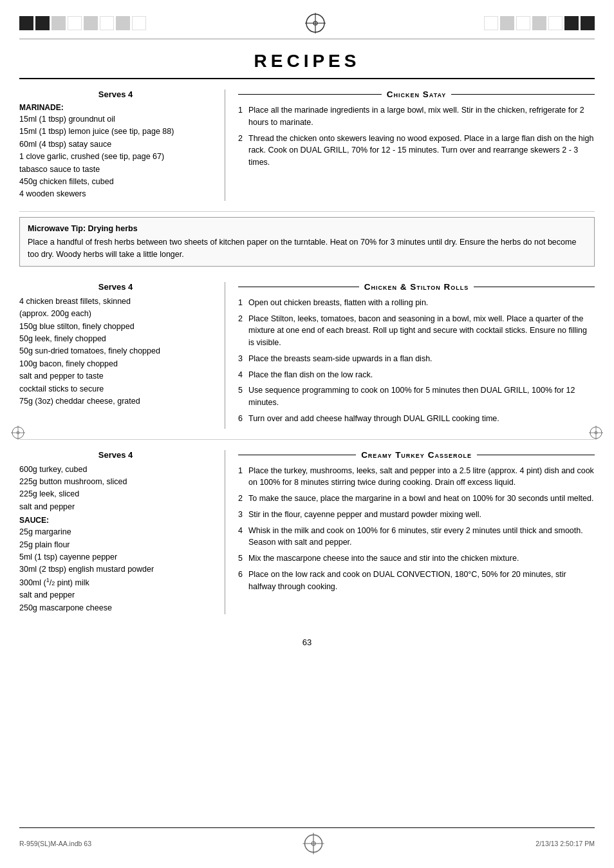 The image size is (614, 868). Describe the element at coordinates (422, 537) in the screenshot. I see `step-text: Whisk in the milk and cook on 100% for 6…` at that location.